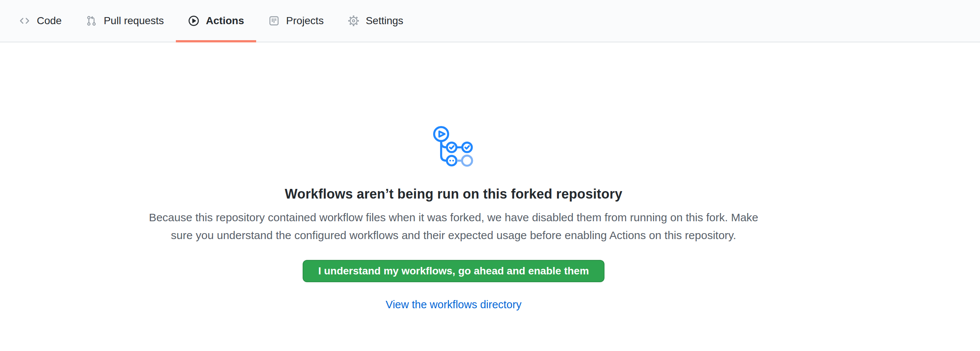 Image resolution: width=980 pixels, height=351 pixels. I want to click on code-icon, so click(24, 21).